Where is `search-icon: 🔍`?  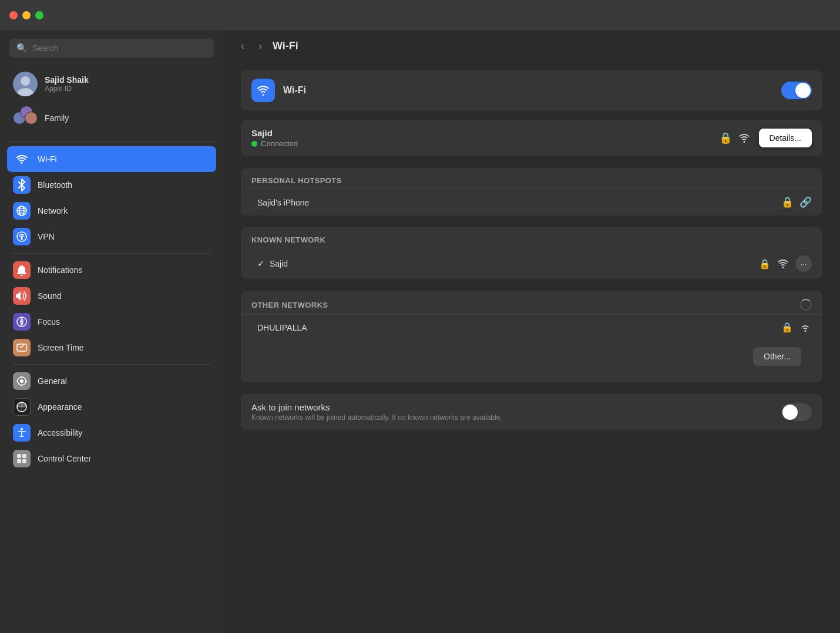
search-icon: 🔍 is located at coordinates (22, 48).